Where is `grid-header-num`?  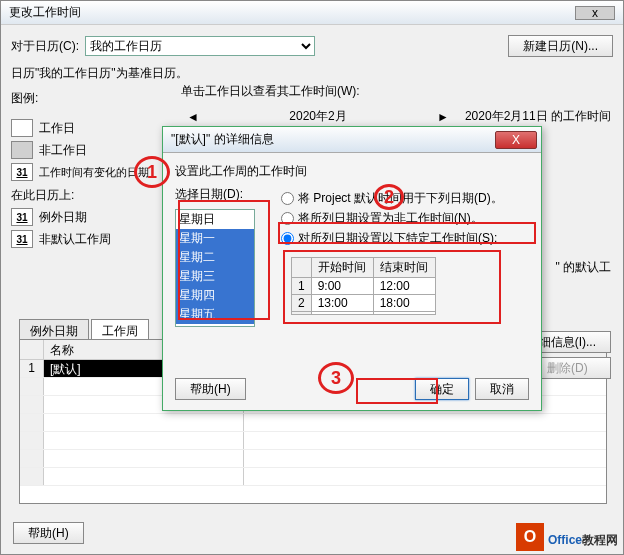
grid-header-num is located at coordinates (32, 350).